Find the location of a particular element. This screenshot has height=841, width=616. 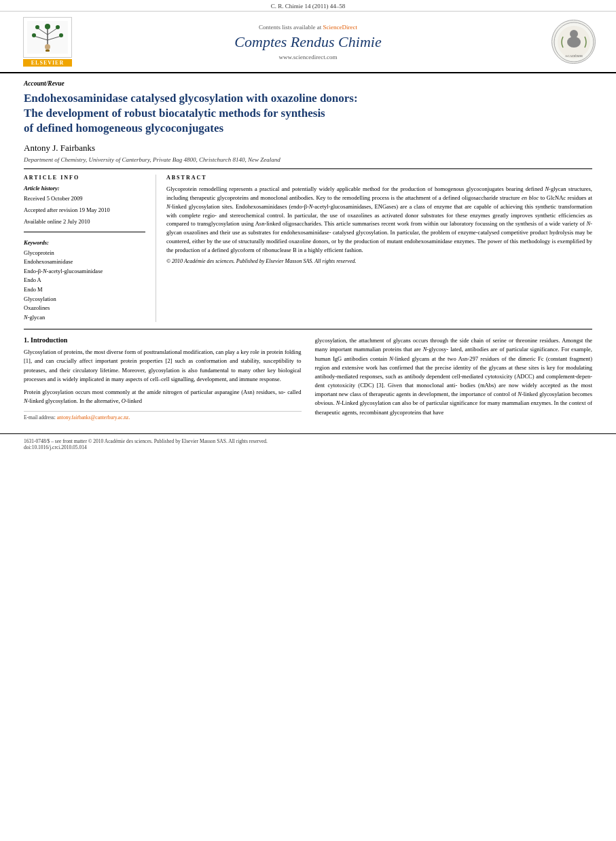

elsevier-logo: ELSEVIER is located at coordinates (48, 42).